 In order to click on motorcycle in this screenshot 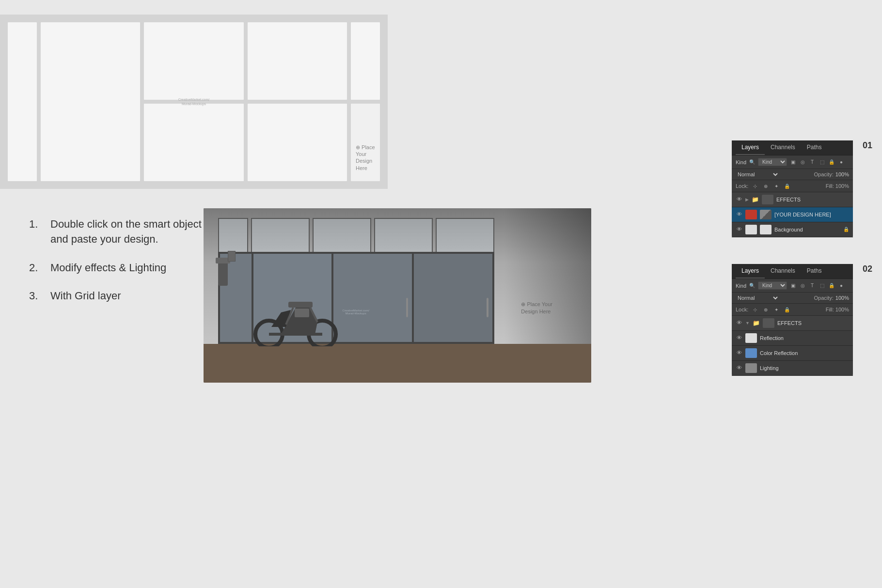, I will do `click(296, 315)`.